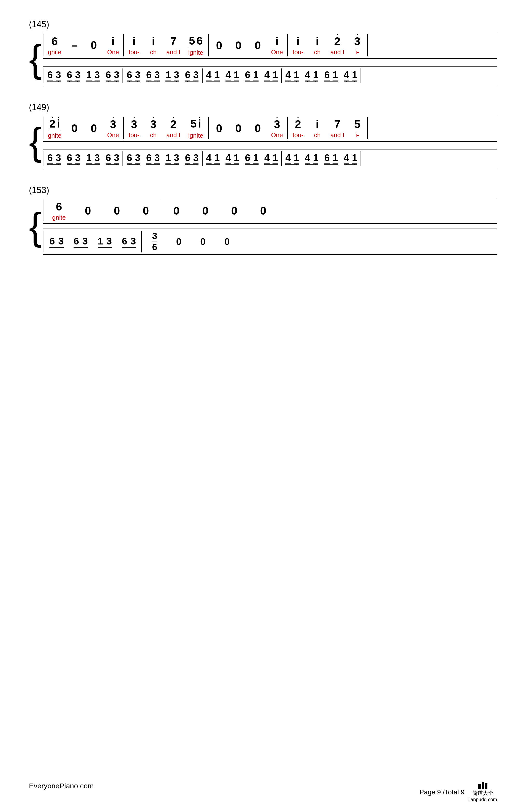  What do you see at coordinates (270, 226) in the screenshot?
I see `staff-lines-153: 6 gnite 0 0 0 0` at bounding box center [270, 226].